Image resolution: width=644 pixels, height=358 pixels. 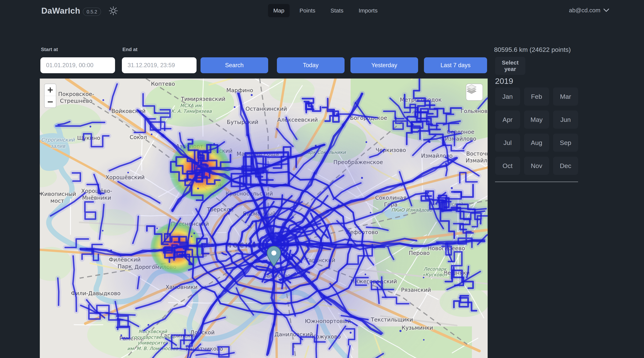 I want to click on month-button-label: Oct, so click(x=508, y=166).